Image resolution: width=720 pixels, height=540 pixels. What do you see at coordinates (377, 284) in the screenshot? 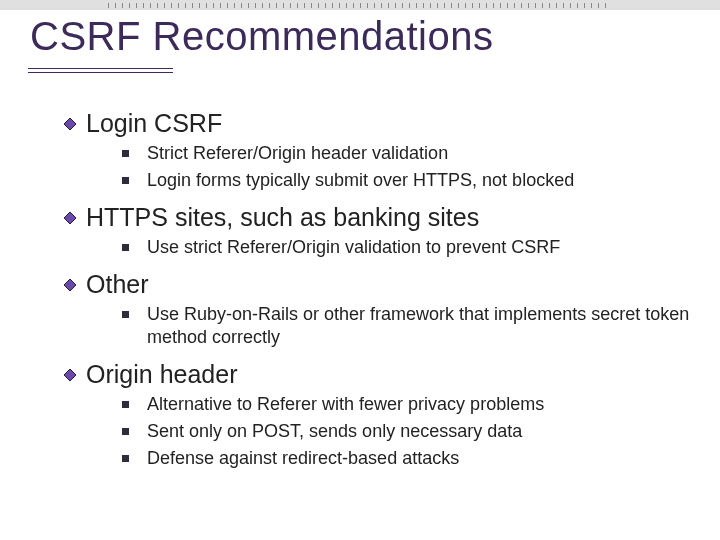
I see `bullet-level1: Other` at bounding box center [377, 284].